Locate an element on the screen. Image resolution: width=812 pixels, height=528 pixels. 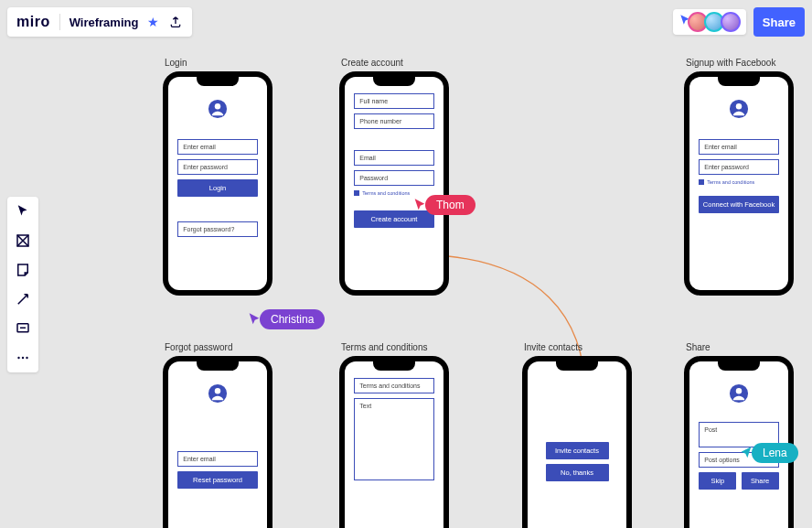
sticky-note-tool is located at coordinates (23, 270).